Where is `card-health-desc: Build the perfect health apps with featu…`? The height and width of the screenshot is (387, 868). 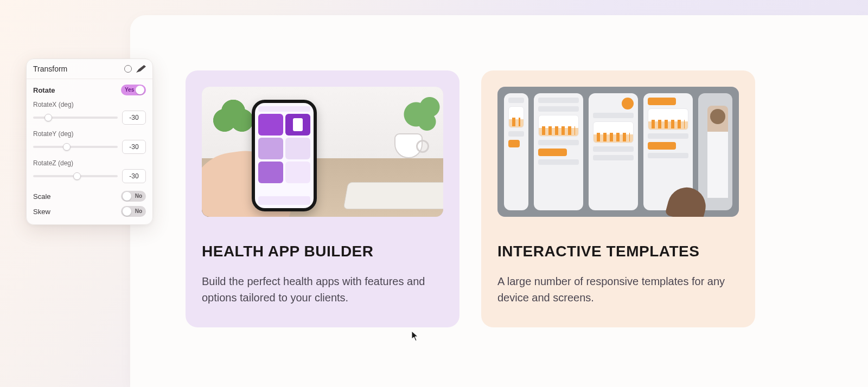 card-health-desc: Build the perfect health apps with featu… is located at coordinates (316, 289).